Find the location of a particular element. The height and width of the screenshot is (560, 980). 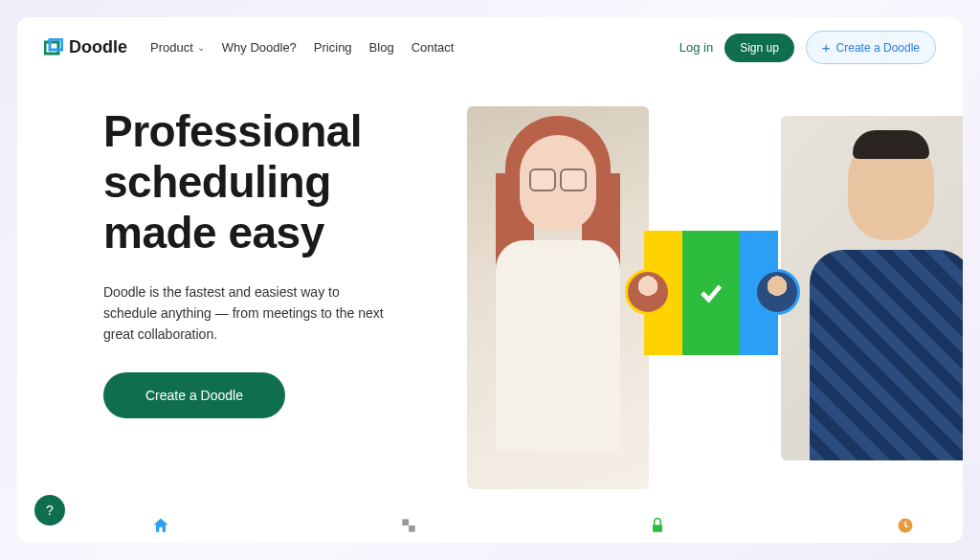

hero-cta-button: Create a Doodle is located at coordinates (194, 395).